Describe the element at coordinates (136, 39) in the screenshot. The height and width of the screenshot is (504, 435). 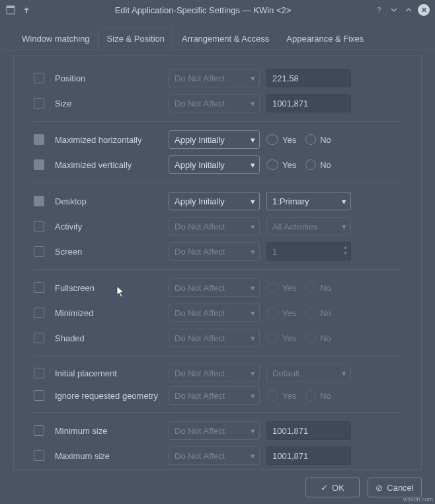
I see `tab-size-position: Size & Position` at that location.